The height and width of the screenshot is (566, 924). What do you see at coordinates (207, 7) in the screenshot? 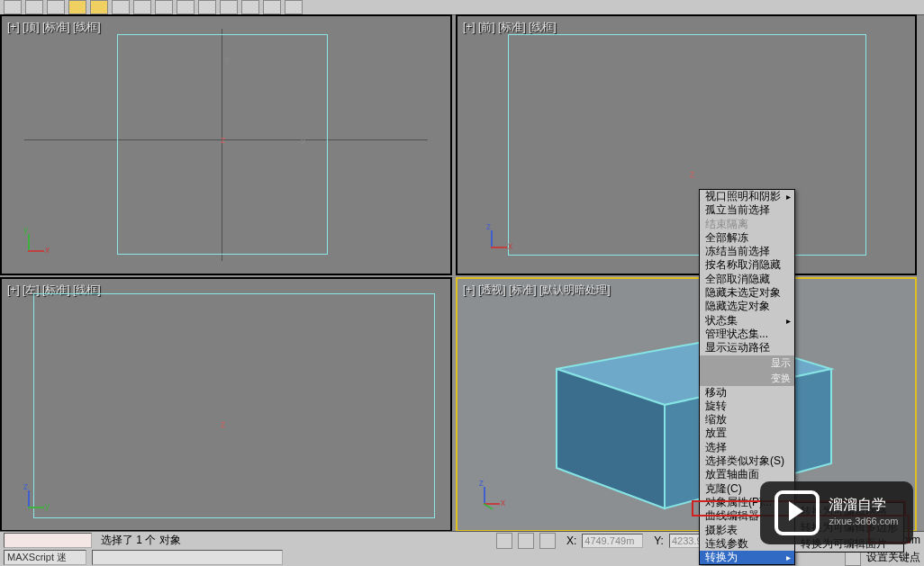
I see `scale-icon` at bounding box center [207, 7].